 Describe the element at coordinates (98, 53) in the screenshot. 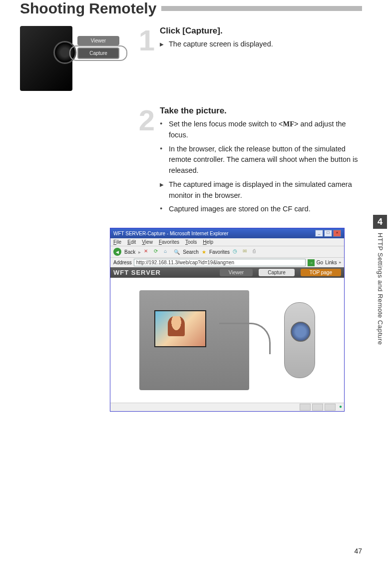

I see `capture-tab-thumb: Capture` at that location.